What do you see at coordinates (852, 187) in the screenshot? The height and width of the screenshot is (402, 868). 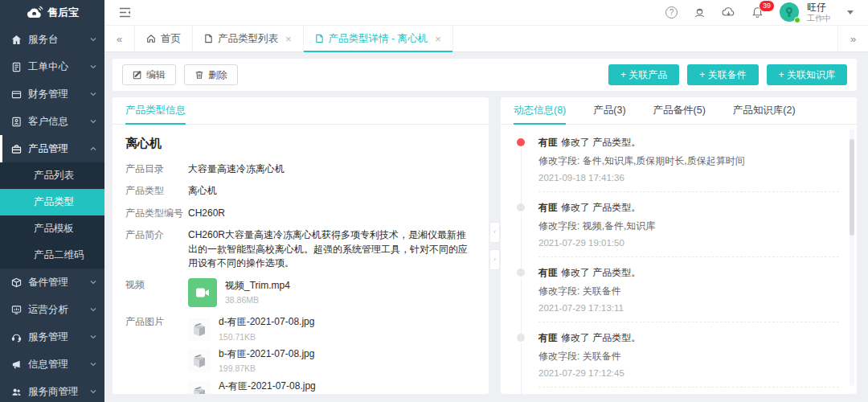 I see `scrollbar-thumb` at bounding box center [852, 187].